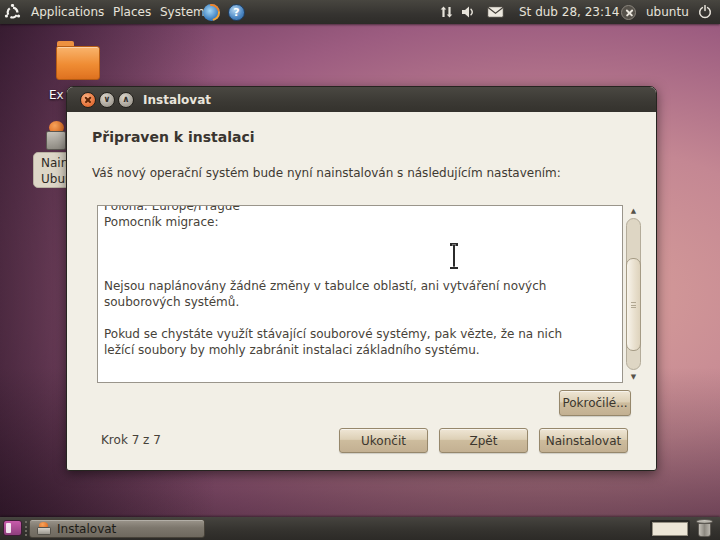  I want to click on workspace-switcher, so click(670, 529).